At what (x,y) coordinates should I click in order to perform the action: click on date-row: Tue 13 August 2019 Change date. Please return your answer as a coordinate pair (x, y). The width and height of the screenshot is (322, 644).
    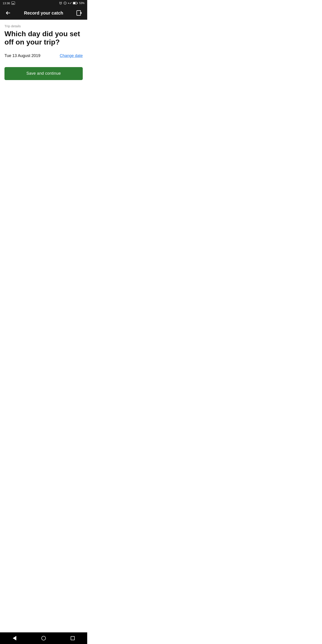
    Looking at the image, I should click on (44, 56).